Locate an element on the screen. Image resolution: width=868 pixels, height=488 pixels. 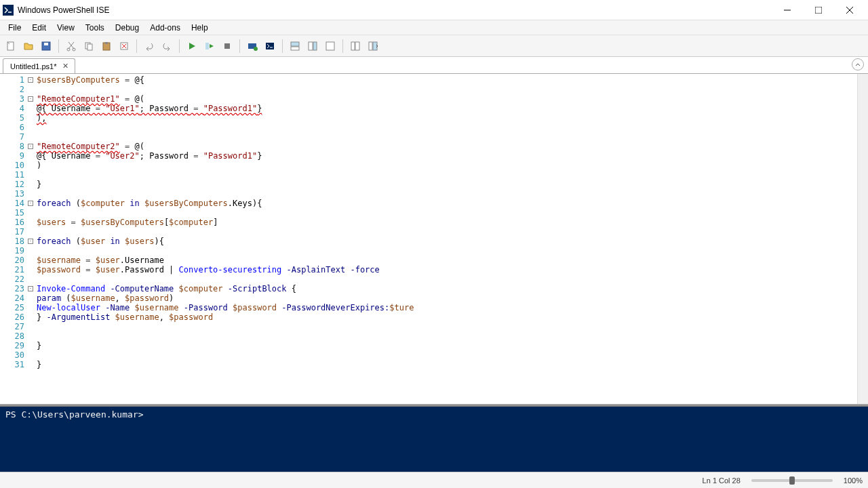
menu-view: View is located at coordinates (66, 28).